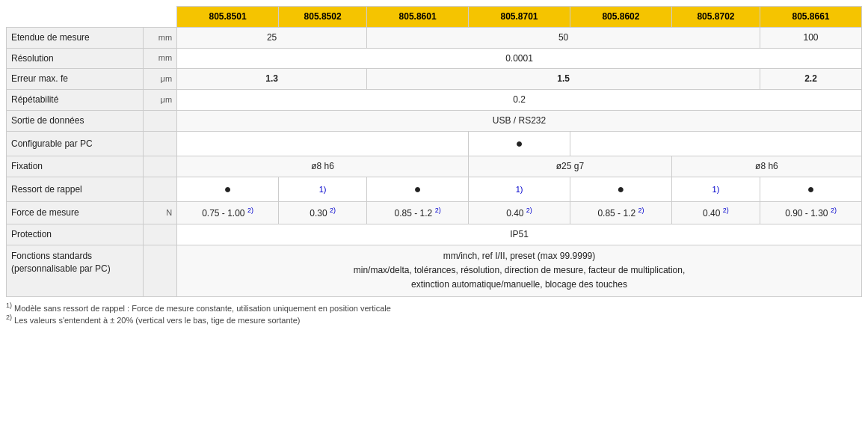 The height and width of the screenshot is (434, 868). What do you see at coordinates (811, 213) in the screenshot?
I see `val-force-7: 0.90 - 1.30 2)` at bounding box center [811, 213].